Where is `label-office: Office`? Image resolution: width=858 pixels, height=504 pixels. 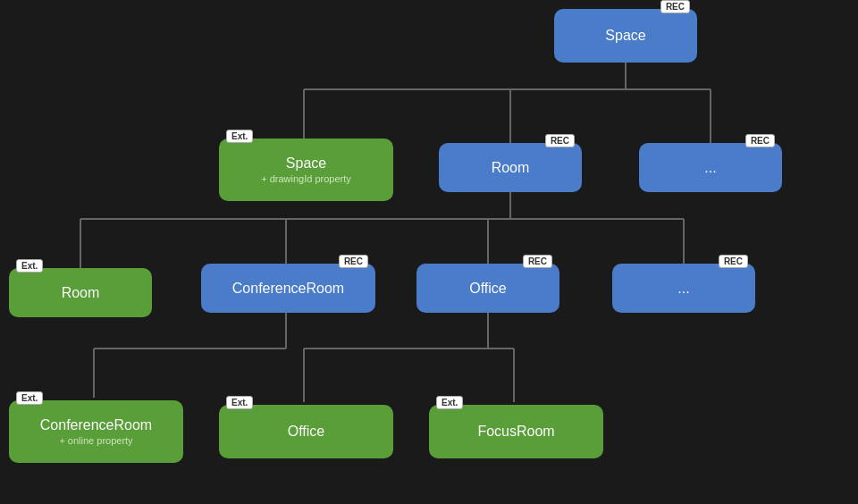
label-office: Office is located at coordinates (488, 289).